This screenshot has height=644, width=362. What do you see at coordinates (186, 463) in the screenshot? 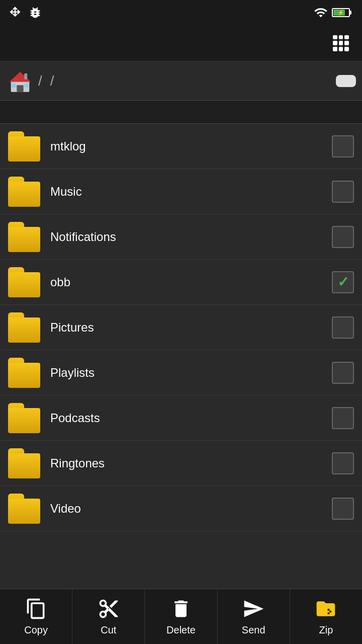
I see `file-name: Ringtones` at bounding box center [186, 463].